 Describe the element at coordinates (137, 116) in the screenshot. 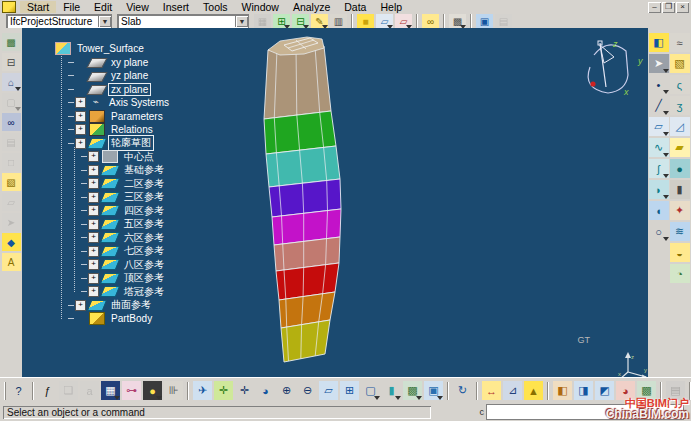

I see `tree-item-label: Parameters` at that location.